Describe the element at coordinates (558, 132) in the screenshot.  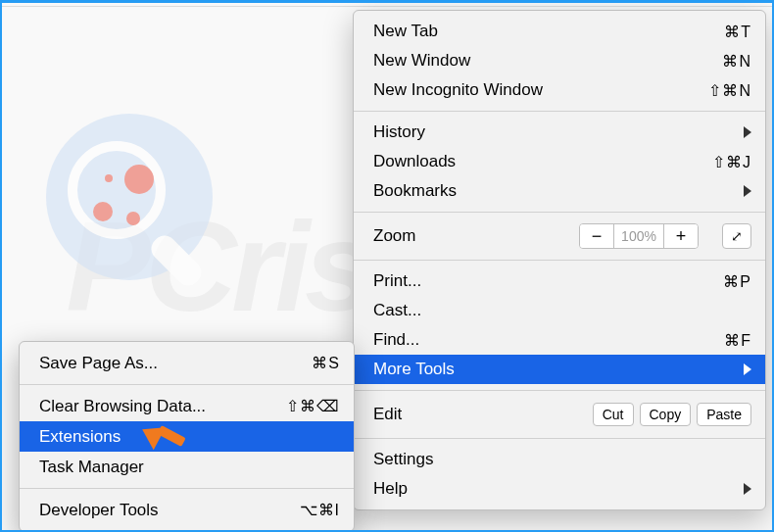
I see `menu-label: History` at that location.